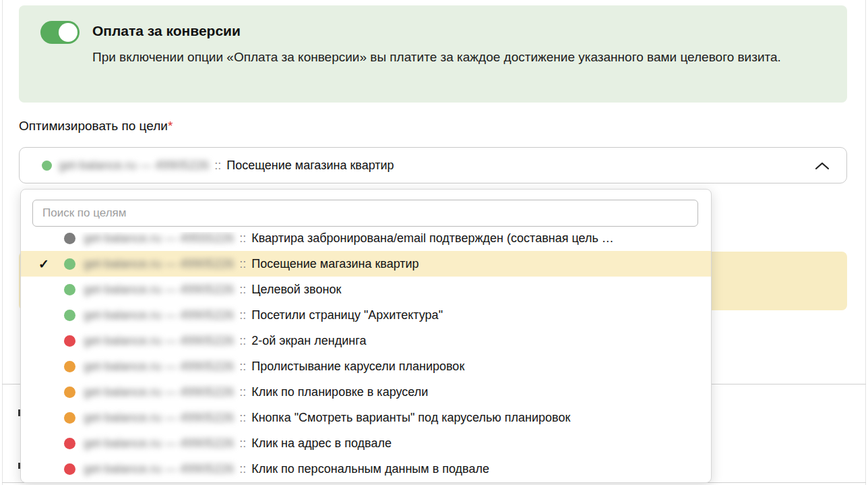 The height and width of the screenshot is (485, 868). Describe the element at coordinates (68, 32) in the screenshot. I see `toggle-knob` at that location.